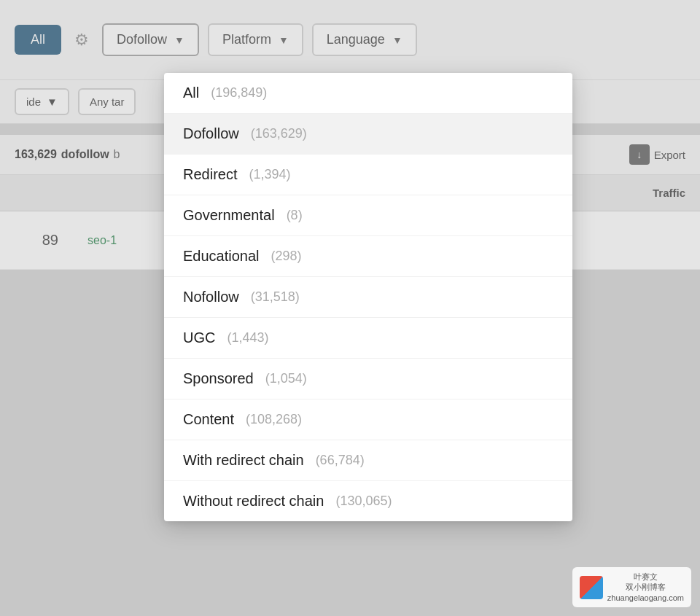 The height and width of the screenshot is (616, 700). I want to click on dropdown-item-label: Content, so click(209, 420).